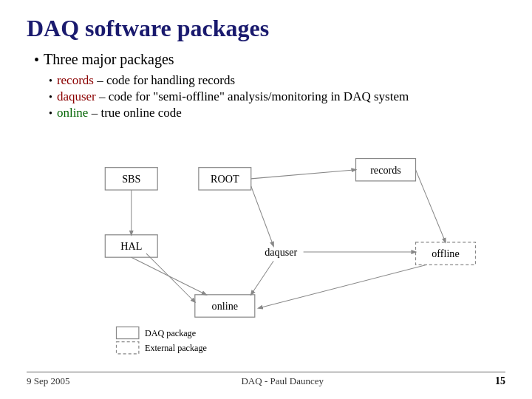 This screenshot has height=399, width=532. Describe the element at coordinates (225, 179) in the screenshot. I see `svg-text: ROOT` at that location.